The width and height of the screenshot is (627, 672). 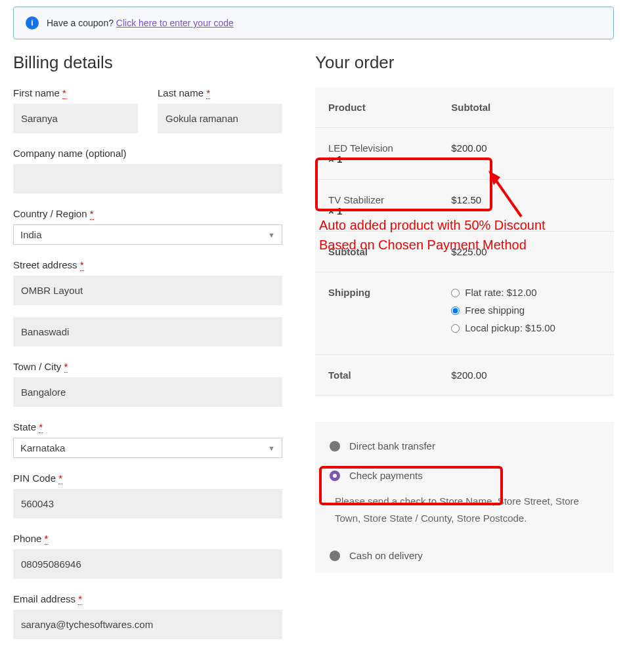 I want to click on order-heading: Your order, so click(x=465, y=63).